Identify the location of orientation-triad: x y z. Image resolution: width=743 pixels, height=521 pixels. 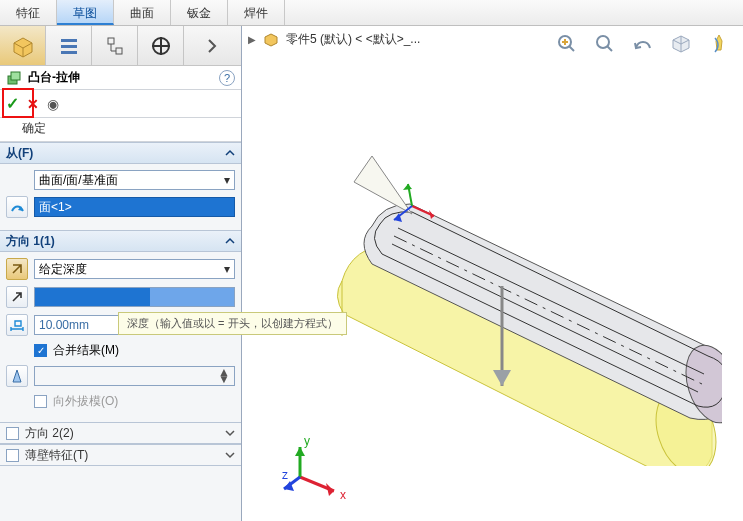
(315, 470).